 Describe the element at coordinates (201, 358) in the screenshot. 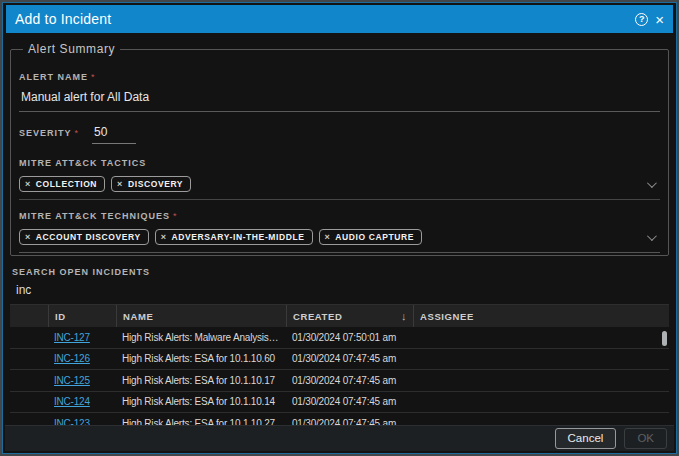

I see `incident-name-cell: High Risk Alerts: ESA for 10.1.10.60` at that location.